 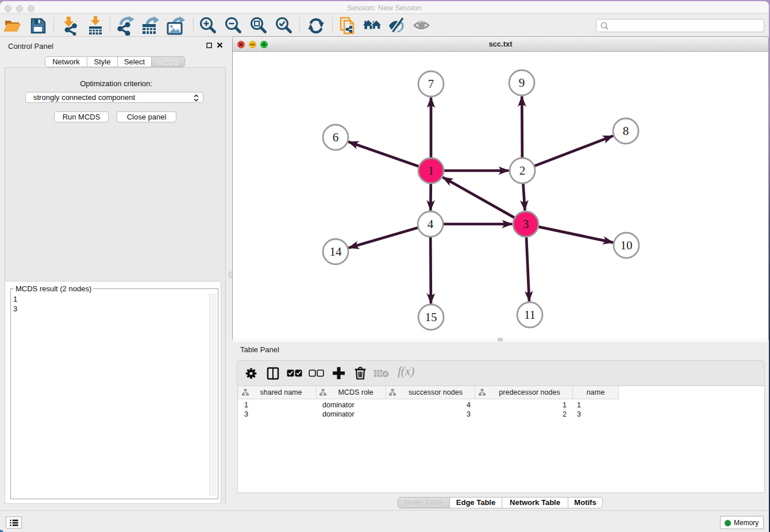 I want to click on svg-text: 3, so click(x=526, y=224).